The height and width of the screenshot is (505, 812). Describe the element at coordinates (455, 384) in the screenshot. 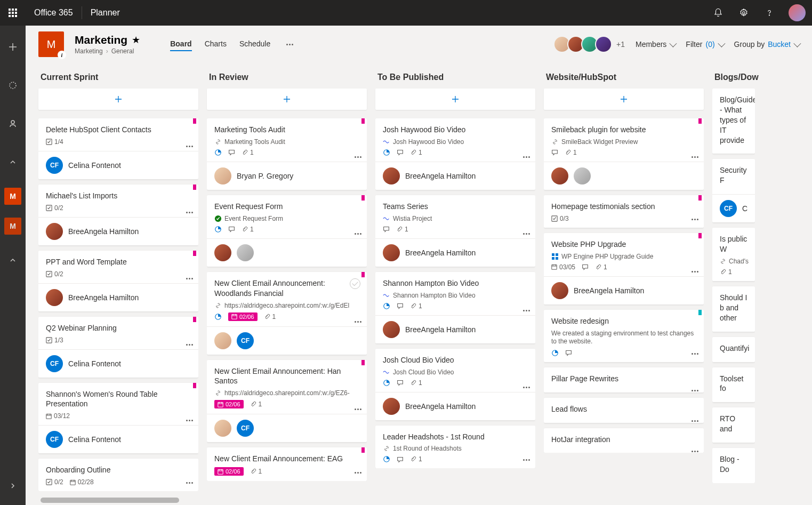

I see `task-card: Josh Cloud Bio VideoJosh Cloud Bio Video…` at that location.